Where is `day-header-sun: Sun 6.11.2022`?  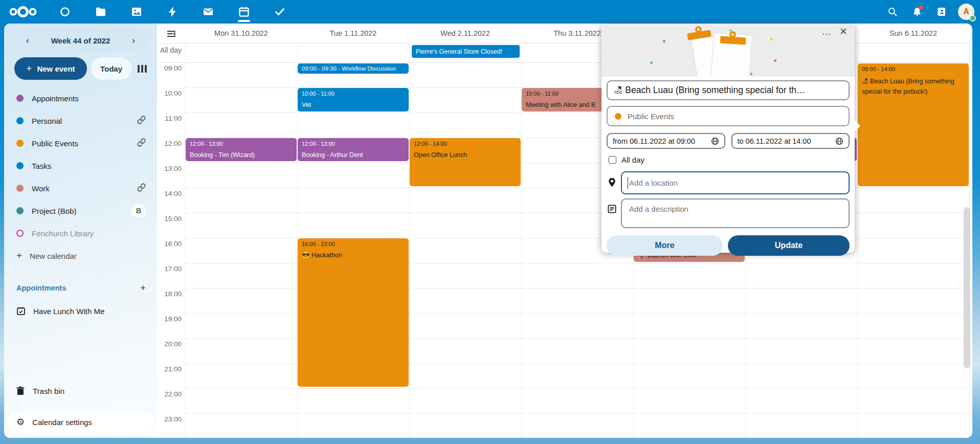 day-header-sun: Sun 6.11.2022 is located at coordinates (914, 33).